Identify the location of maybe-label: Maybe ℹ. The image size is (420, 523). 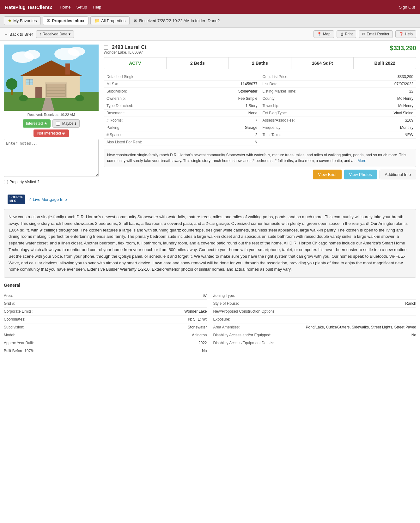
(69, 123).